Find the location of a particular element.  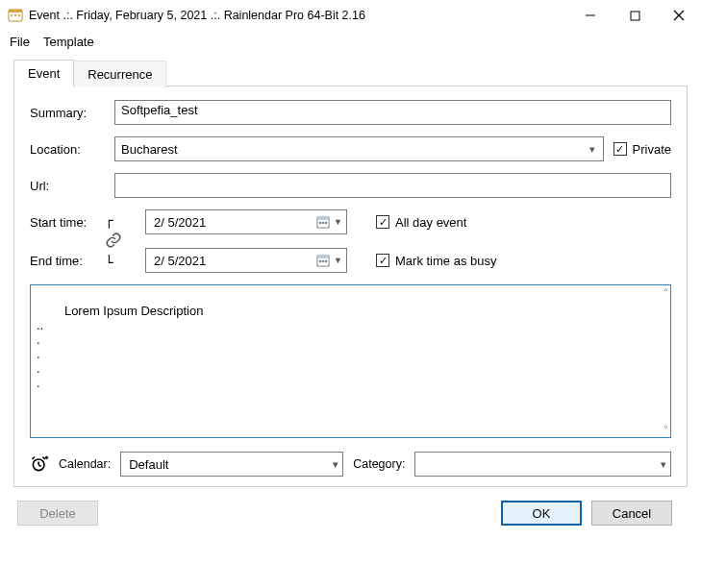

window-controls is located at coordinates (635, 15).